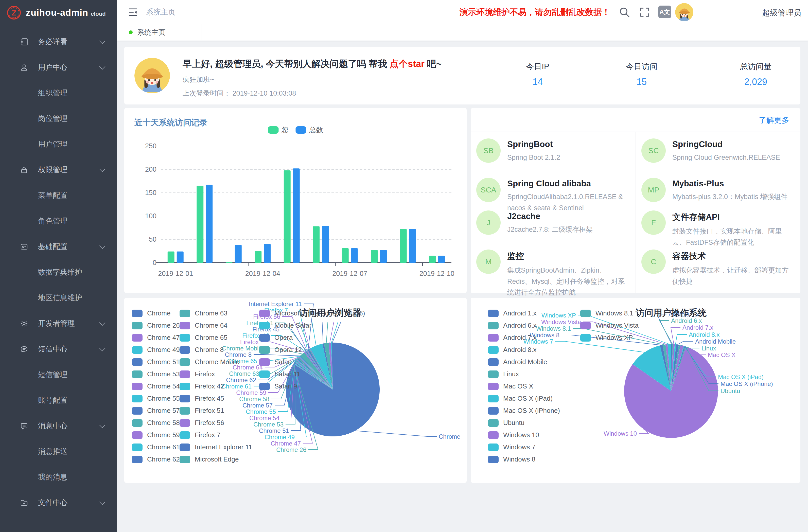  What do you see at coordinates (354, 255) in the screenshot?
I see `bar-总数-2019-12-07` at bounding box center [354, 255].